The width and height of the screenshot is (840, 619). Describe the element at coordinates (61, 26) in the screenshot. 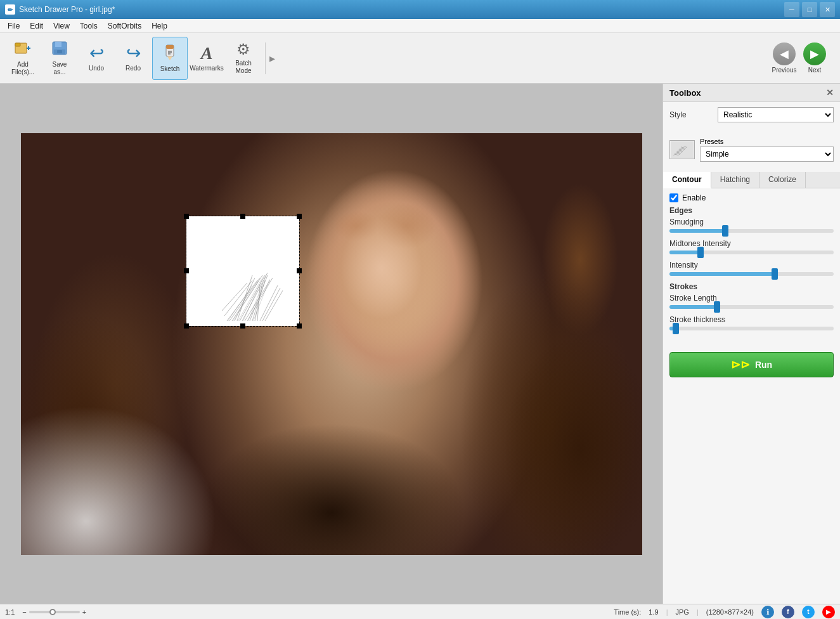

I see `menu-view: View` at that location.